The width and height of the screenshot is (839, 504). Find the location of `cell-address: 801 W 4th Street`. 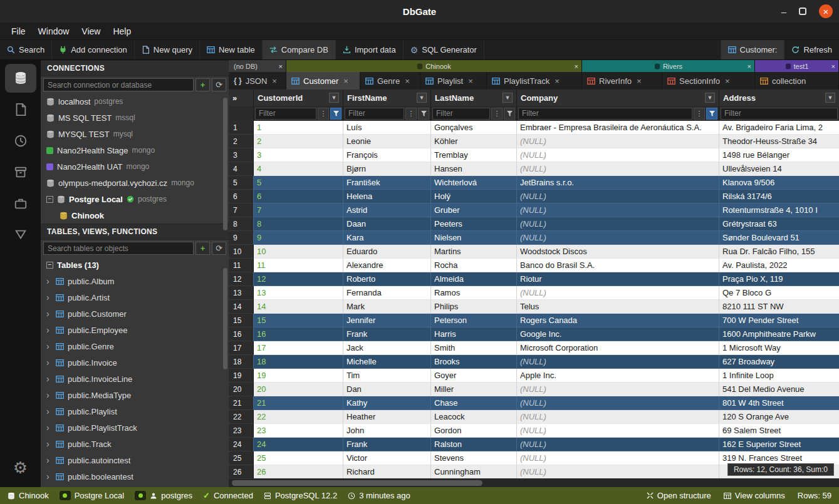

cell-address: 801 W 4th Street is located at coordinates (779, 403).